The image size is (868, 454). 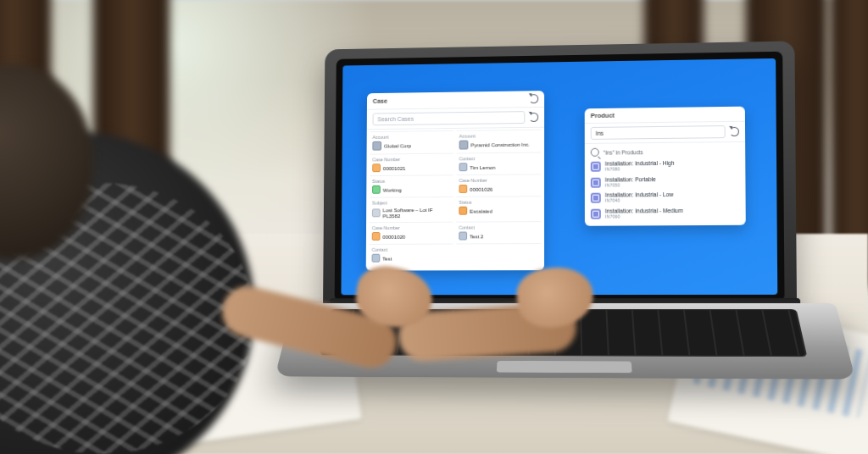 I want to click on cell-value: Test, so click(x=387, y=257).